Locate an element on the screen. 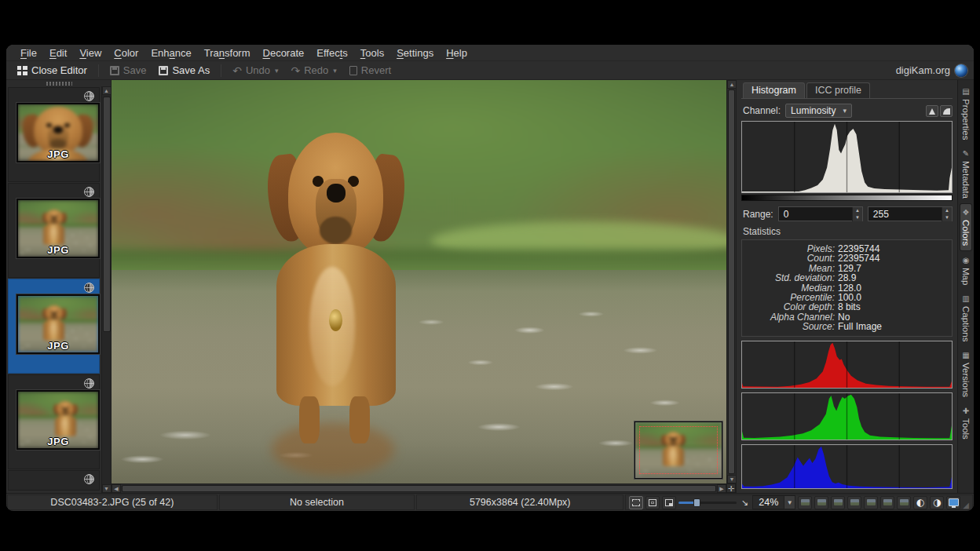  zoom-fit-icon: ↘ is located at coordinates (744, 502).